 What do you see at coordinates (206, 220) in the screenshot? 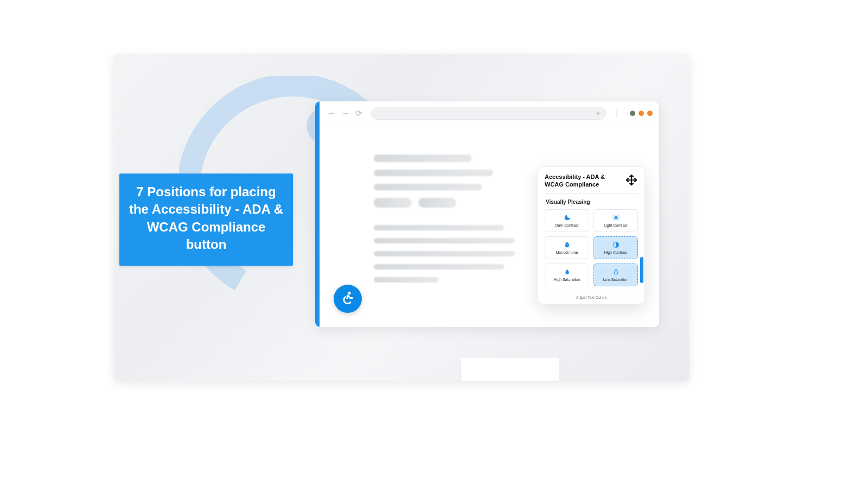
I see `headline-box: 7 Positions for placing the Accessibilit…` at bounding box center [206, 220].